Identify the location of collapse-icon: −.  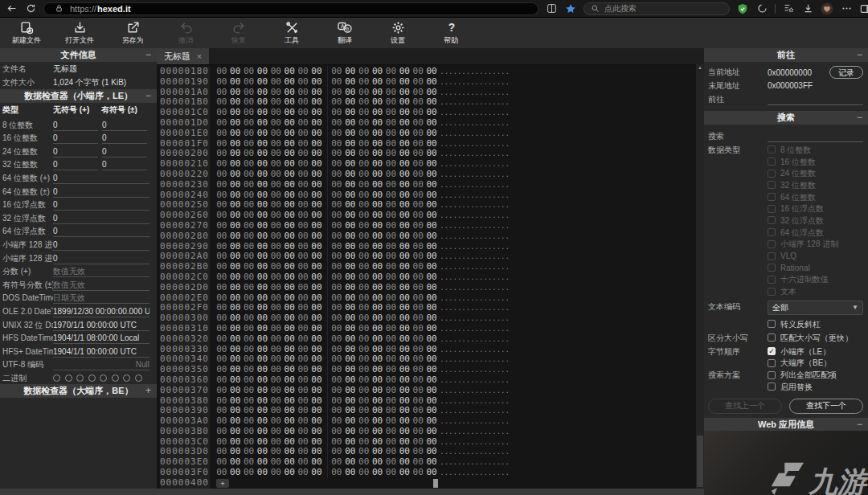
(148, 96).